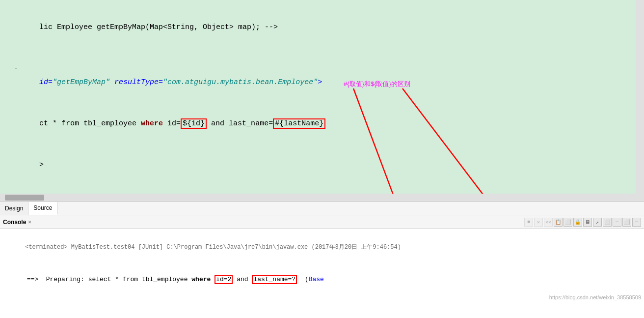 This screenshot has width=644, height=318. Describe the element at coordinates (588, 222) in the screenshot. I see `monitor-button: 🖥` at that location.